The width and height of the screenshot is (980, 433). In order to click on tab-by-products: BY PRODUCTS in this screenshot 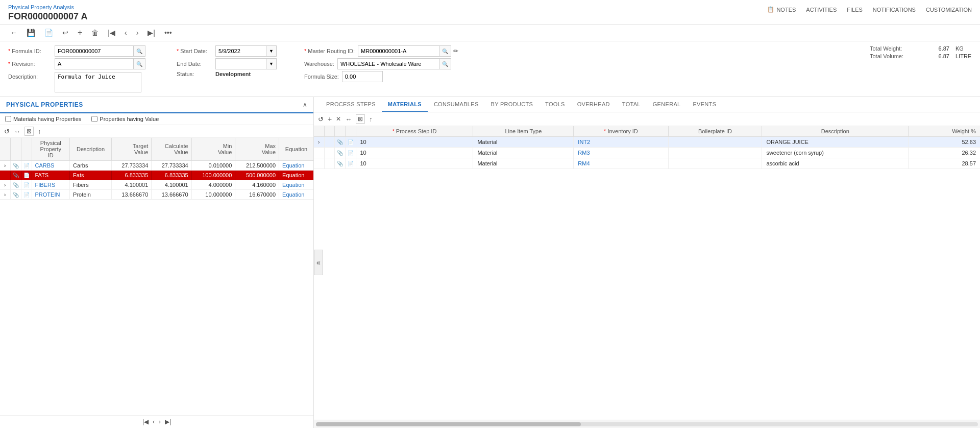, I will do `click(512, 105)`.